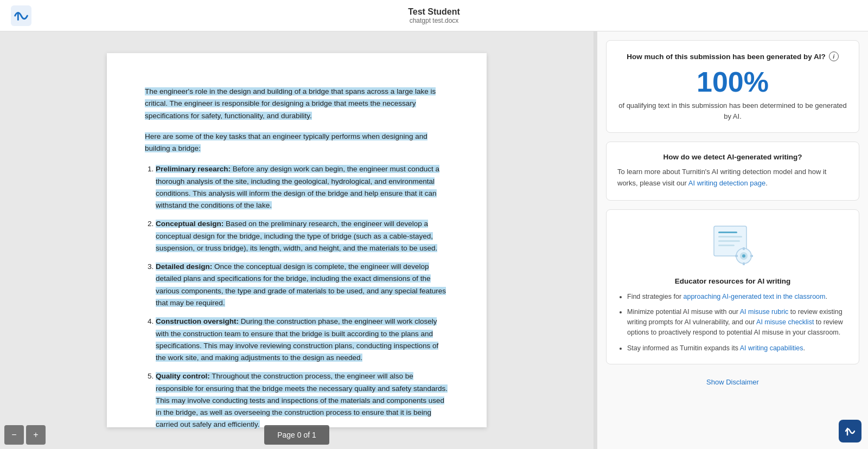 The image size is (868, 449). What do you see at coordinates (834, 56) in the screenshot?
I see `info-icon: i` at bounding box center [834, 56].